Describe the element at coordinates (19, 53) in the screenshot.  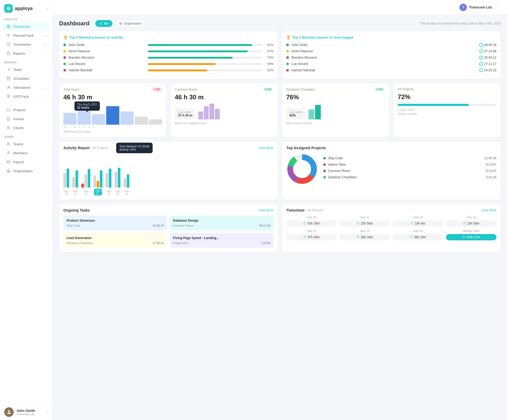
I see `sidebar-item-label: Reports` at that location.